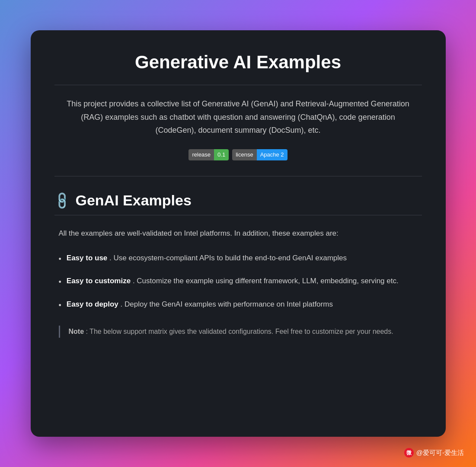  Describe the element at coordinates (240, 234) in the screenshot. I see `intro-text: All the examples are well-validated on I…` at that location.